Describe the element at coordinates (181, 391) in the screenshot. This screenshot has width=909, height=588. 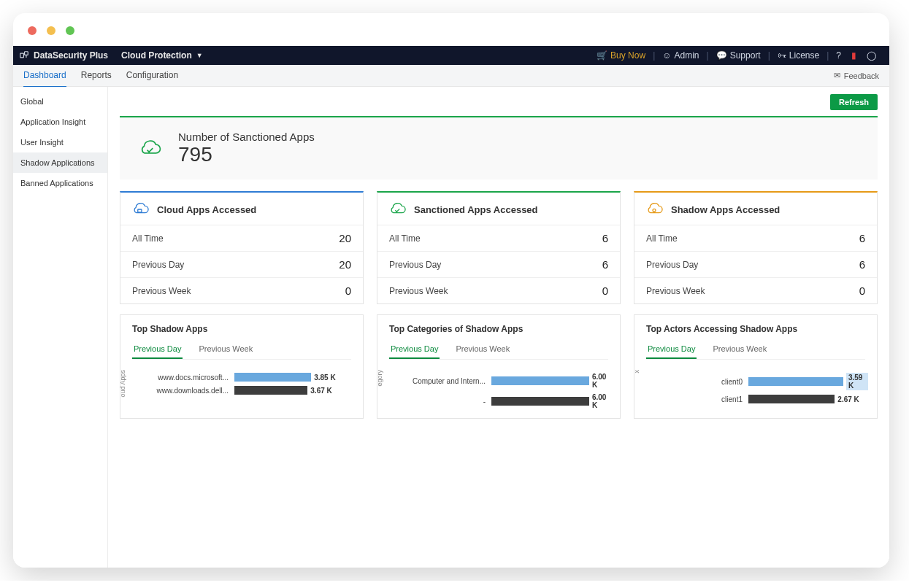
I see `bar-category: www.downloads.dell...` at that location.